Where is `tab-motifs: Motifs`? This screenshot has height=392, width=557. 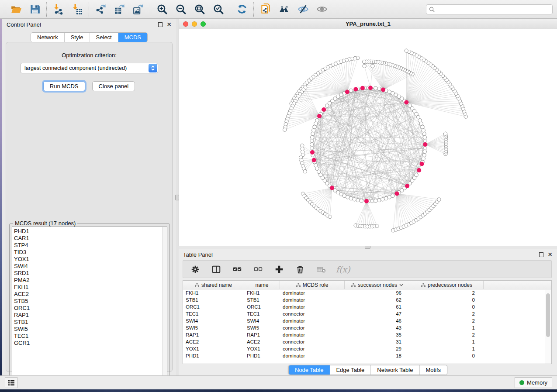
tab-motifs: Motifs is located at coordinates (433, 370).